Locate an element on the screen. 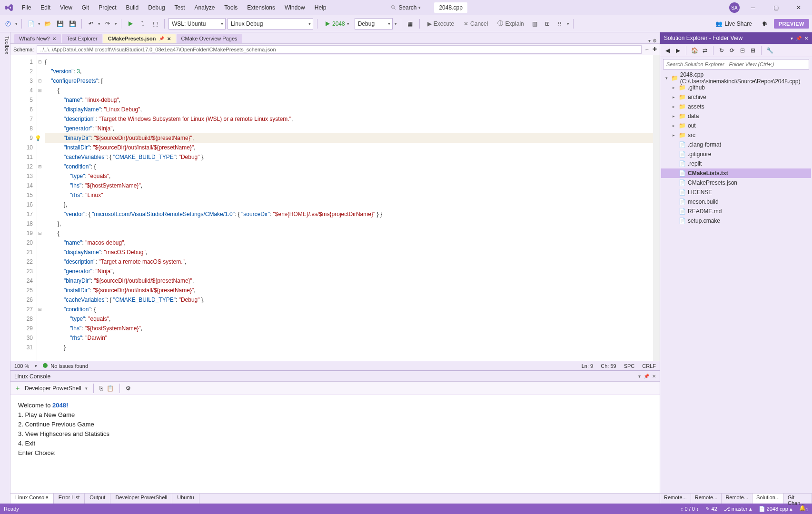 This screenshot has width=812, height=514. menu-tools: Tools is located at coordinates (231, 8).